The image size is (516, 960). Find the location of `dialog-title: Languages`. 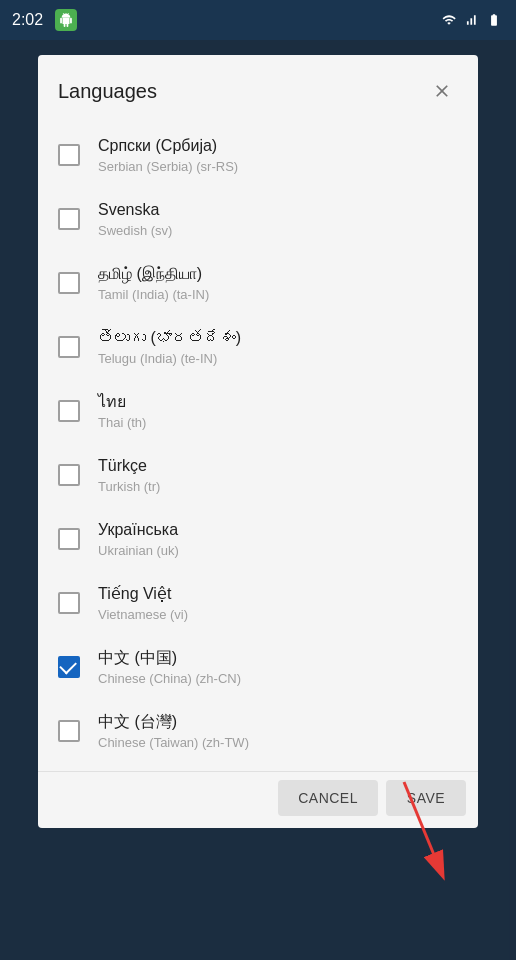

dialog-title: Languages is located at coordinates (108, 92).